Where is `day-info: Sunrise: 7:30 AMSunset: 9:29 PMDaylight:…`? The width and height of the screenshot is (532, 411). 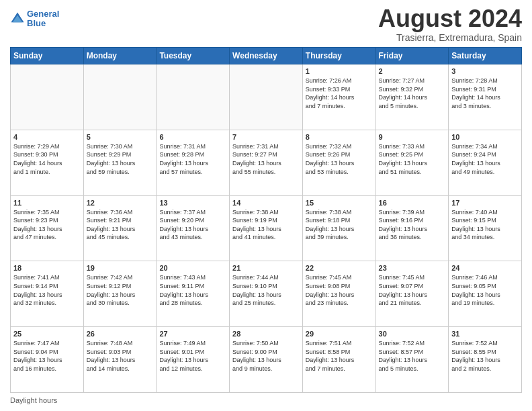
day-info: Sunrise: 7:30 AMSunset: 9:29 PMDaylight:… is located at coordinates (120, 159).